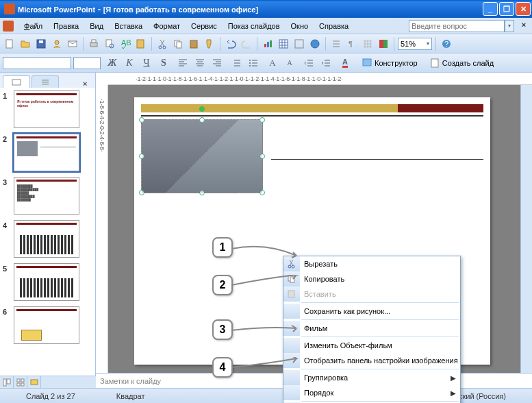 The width and height of the screenshot is (532, 403). I want to click on menu-insert: Вставка, so click(129, 26).